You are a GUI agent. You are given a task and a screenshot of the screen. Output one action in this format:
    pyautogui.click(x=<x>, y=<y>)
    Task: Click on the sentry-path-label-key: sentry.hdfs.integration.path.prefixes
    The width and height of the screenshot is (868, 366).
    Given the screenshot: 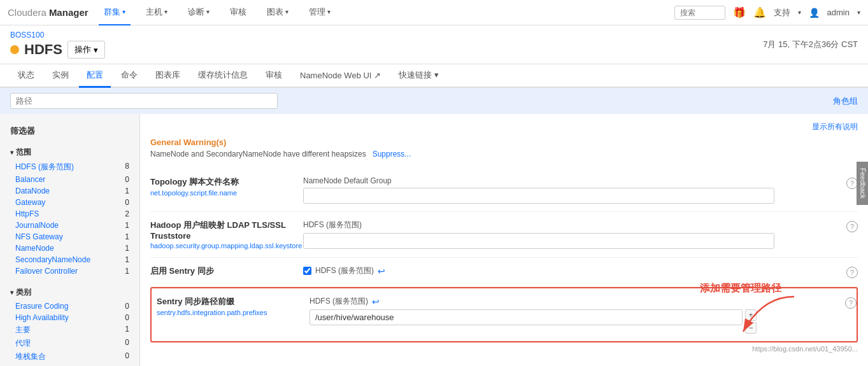 What is the action you would take?
    pyautogui.click(x=228, y=313)
    